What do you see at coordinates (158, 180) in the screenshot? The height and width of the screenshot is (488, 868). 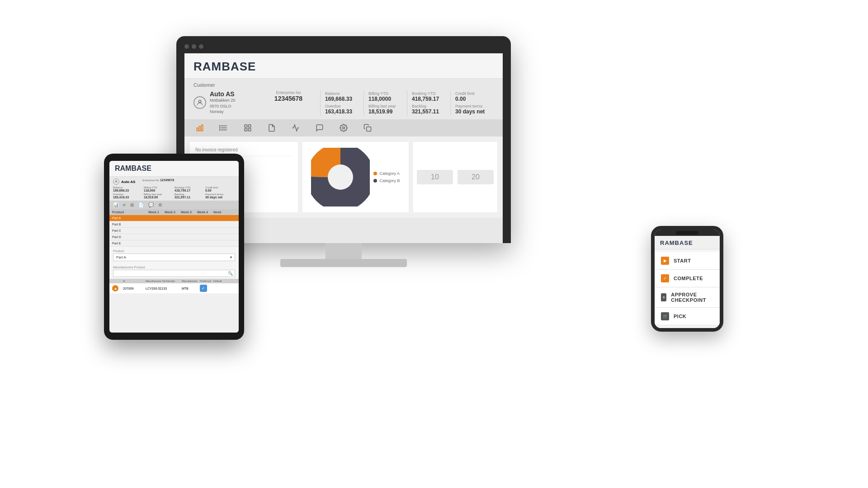 I see `tablet-enterprise: Enterprise No 12345678` at bounding box center [158, 180].